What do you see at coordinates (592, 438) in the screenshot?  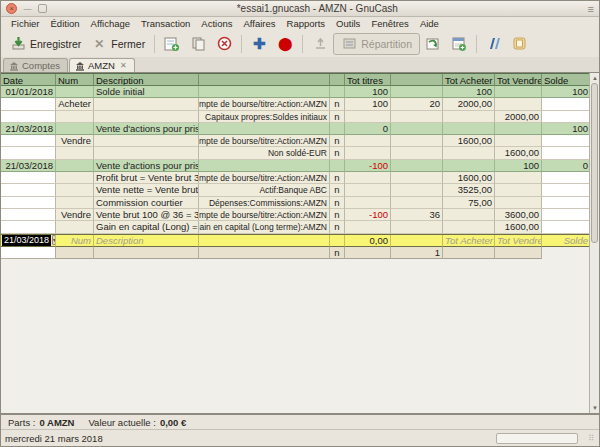 I see `resize-grip: ⠿` at bounding box center [592, 438].